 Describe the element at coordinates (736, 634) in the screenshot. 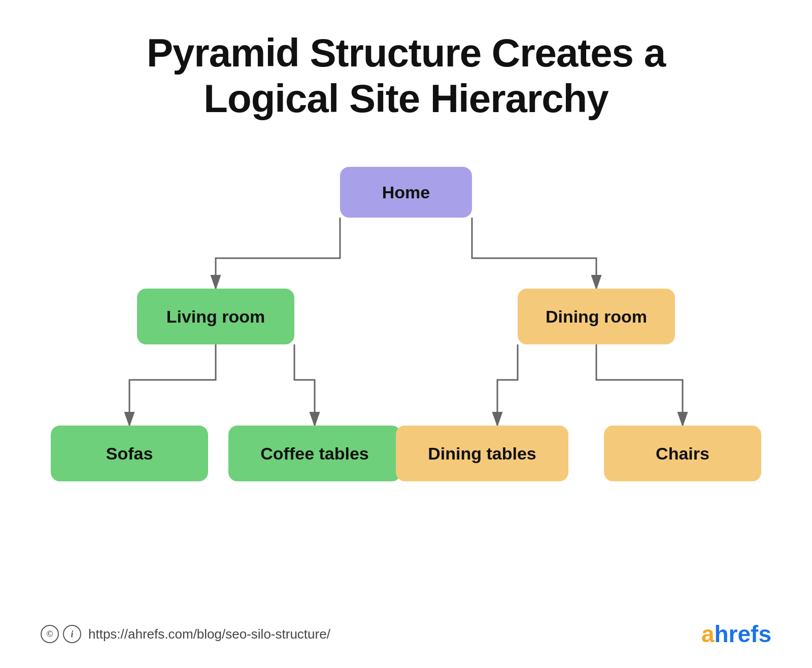

I see `ahrefs-logo: ahrefs` at that location.